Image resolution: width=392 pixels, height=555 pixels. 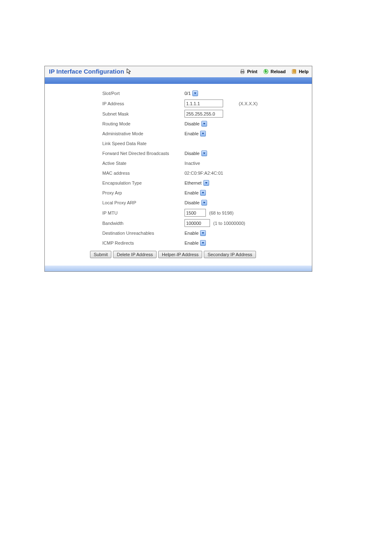 What do you see at coordinates (203, 153) in the screenshot?
I see `row-fwd-broadcasts: Forward Net Directed Broadcasts Disable` at bounding box center [203, 153].